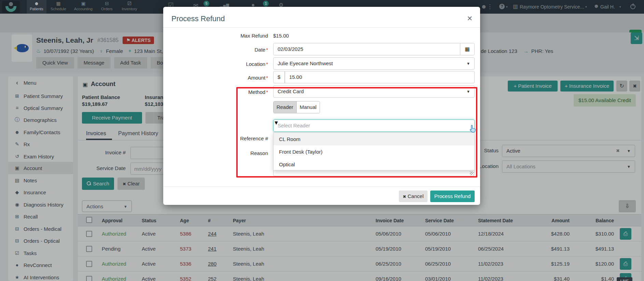 This screenshot has width=644, height=281. Describe the element at coordinates (467, 49) in the screenshot. I see `calendar-icon: ▦` at that location.